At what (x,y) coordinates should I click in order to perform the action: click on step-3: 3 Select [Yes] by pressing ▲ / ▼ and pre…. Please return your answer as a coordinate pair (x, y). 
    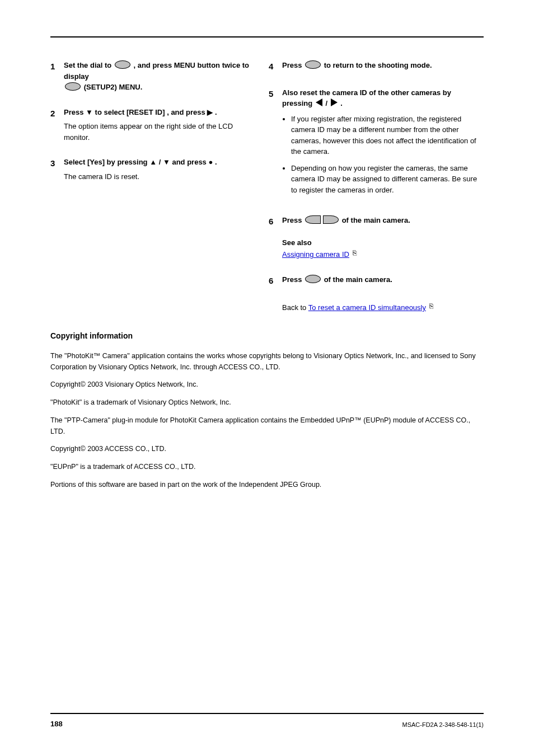
    Looking at the image, I should click on (154, 169).